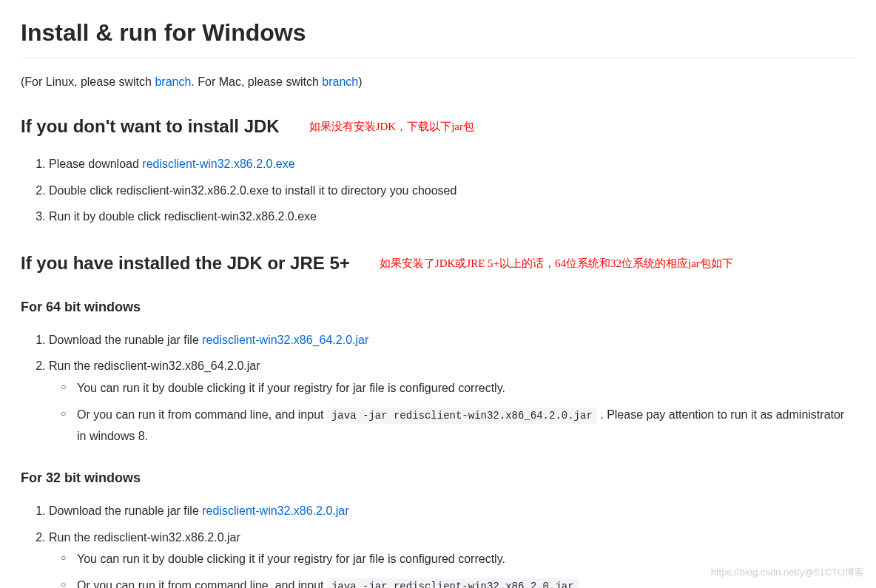  What do you see at coordinates (462, 416) in the screenshot?
I see `win64-command-code: java -jar redisclient-win32.x86_64.2.0.j…` at bounding box center [462, 416].